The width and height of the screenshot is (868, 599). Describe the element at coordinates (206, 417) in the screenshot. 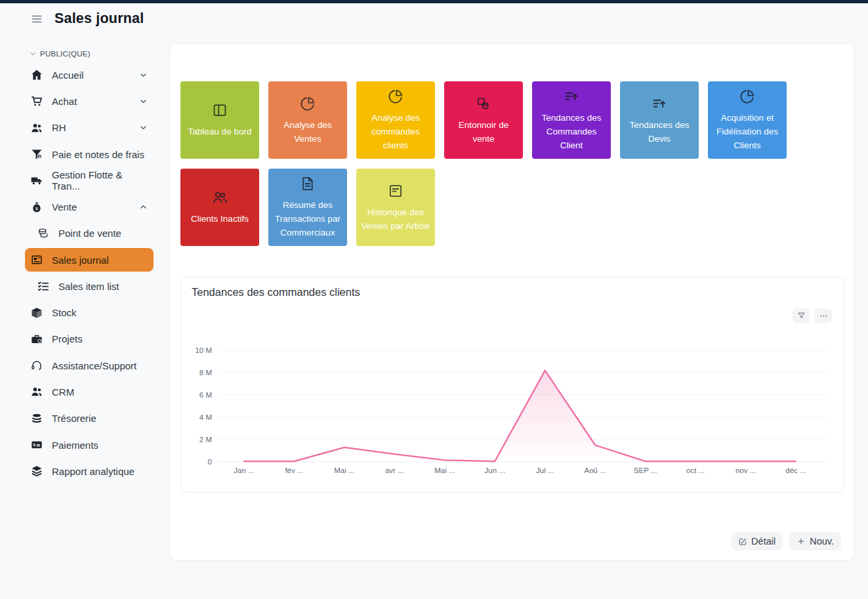

I see `svg-text: 4 M` at that location.